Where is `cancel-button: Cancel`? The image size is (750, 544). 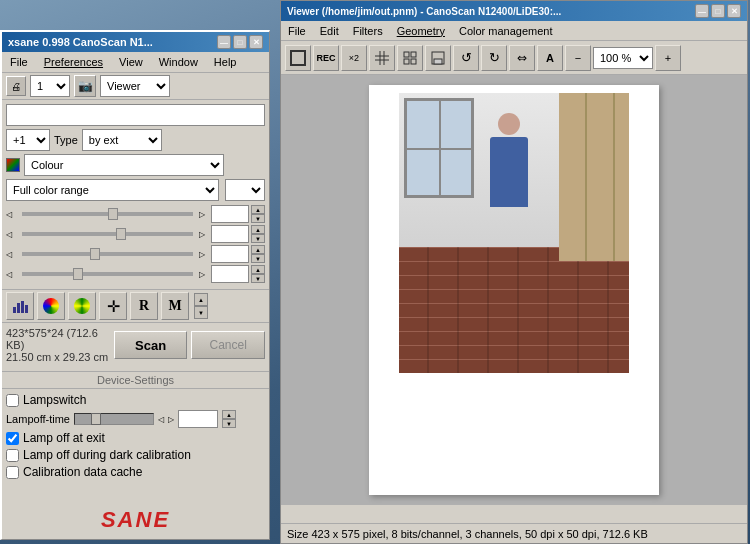
cancel-button: Cancel is located at coordinates (228, 345).